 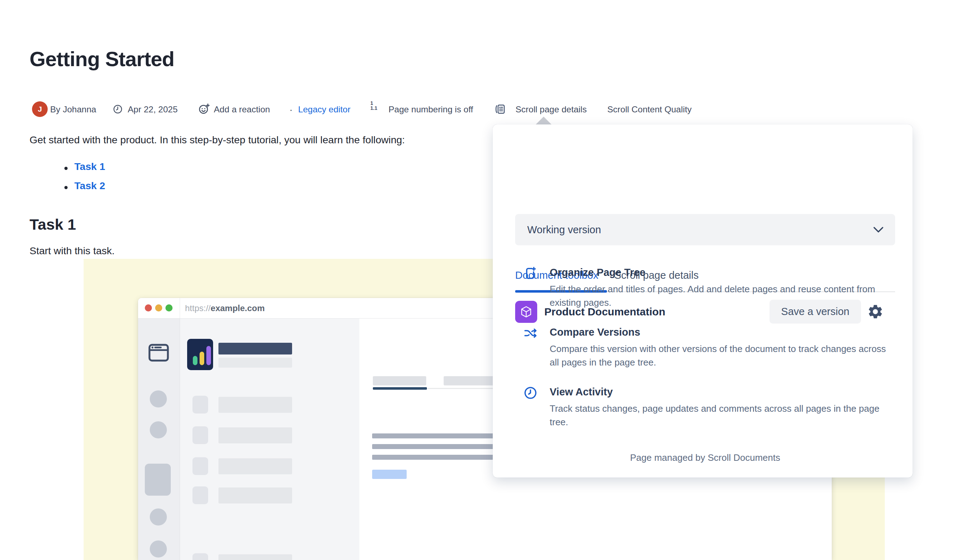 I want to click on scroll-page-details-button: Scroll page details, so click(x=551, y=109).